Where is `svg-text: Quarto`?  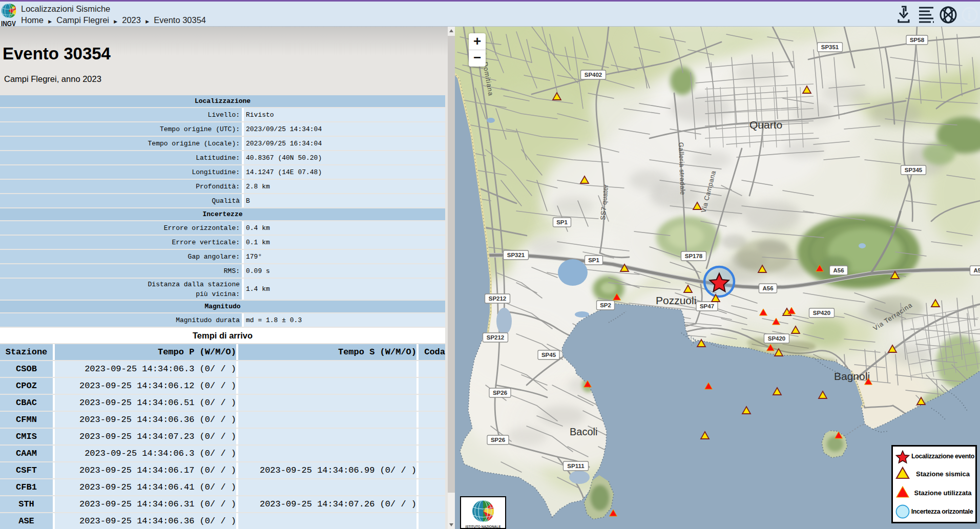
svg-text: Quarto is located at coordinates (766, 125).